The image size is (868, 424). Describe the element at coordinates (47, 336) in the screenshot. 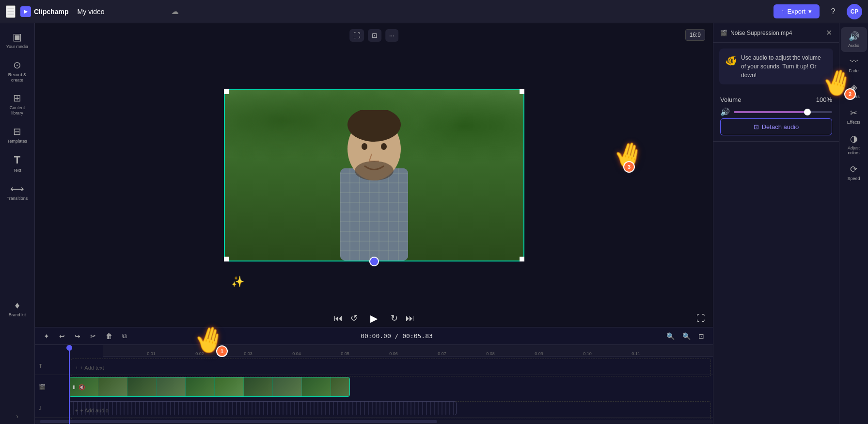

I see `add-clip-button: ✦` at that location.